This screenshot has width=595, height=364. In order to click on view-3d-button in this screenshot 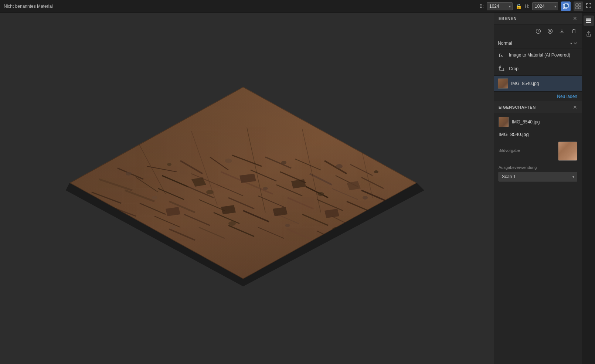, I will do `click(566, 6)`.